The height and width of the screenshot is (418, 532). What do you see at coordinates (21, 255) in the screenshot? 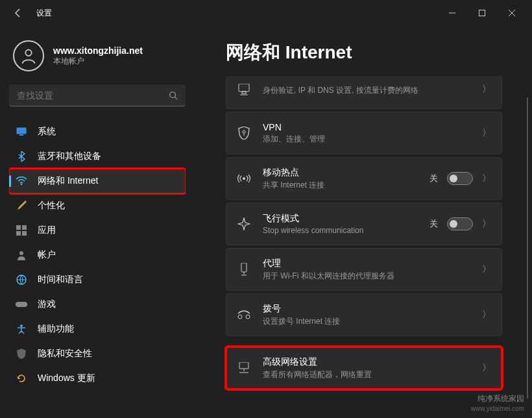
I see `person-icon` at bounding box center [21, 255].